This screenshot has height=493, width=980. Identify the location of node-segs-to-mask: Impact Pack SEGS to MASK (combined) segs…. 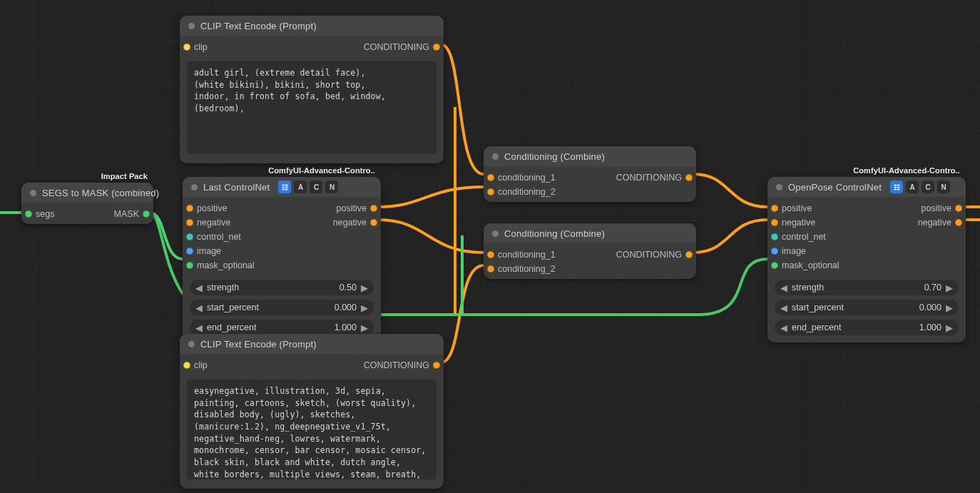
(87, 203).